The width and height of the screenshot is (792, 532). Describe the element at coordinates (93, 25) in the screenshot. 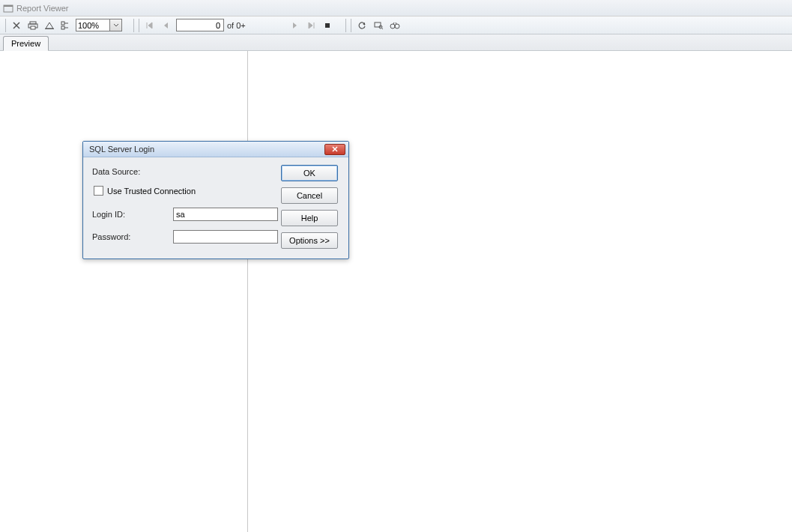

I see `zoom-input` at that location.